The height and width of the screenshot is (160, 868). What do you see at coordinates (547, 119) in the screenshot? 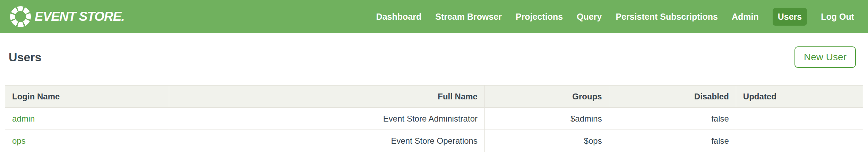
I see `cell-groups: $admins` at bounding box center [547, 119].